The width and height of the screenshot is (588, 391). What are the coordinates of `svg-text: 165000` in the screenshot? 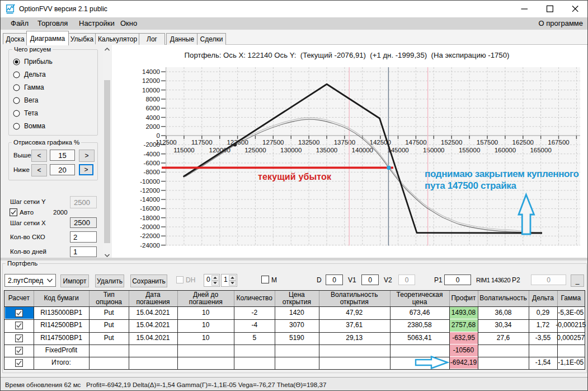 It's located at (540, 150).